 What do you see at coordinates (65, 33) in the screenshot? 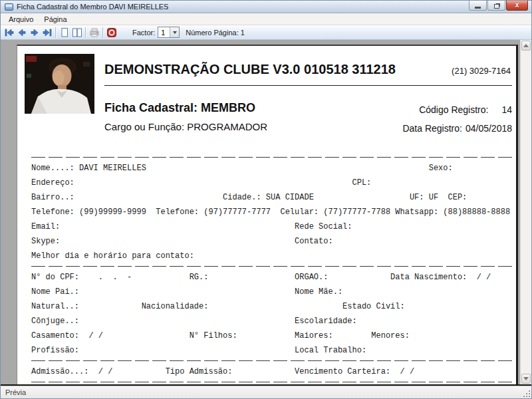
I see `single-page-icon` at bounding box center [65, 33].